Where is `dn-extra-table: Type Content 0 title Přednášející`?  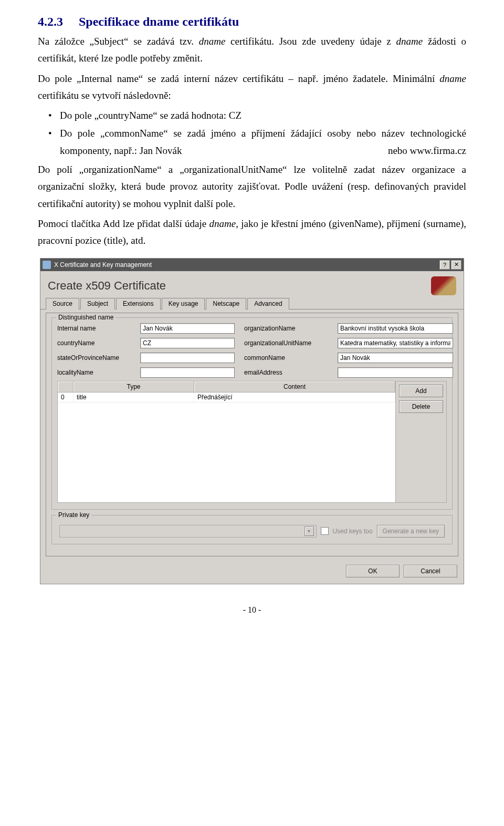
dn-extra-table: Type Content 0 title Přednášející is located at coordinates (252, 442).